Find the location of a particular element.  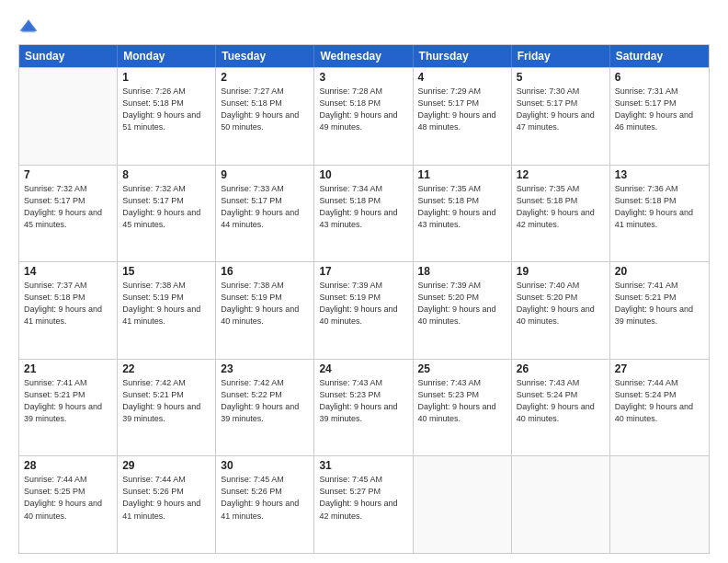

day-number: 25 is located at coordinates (462, 369).